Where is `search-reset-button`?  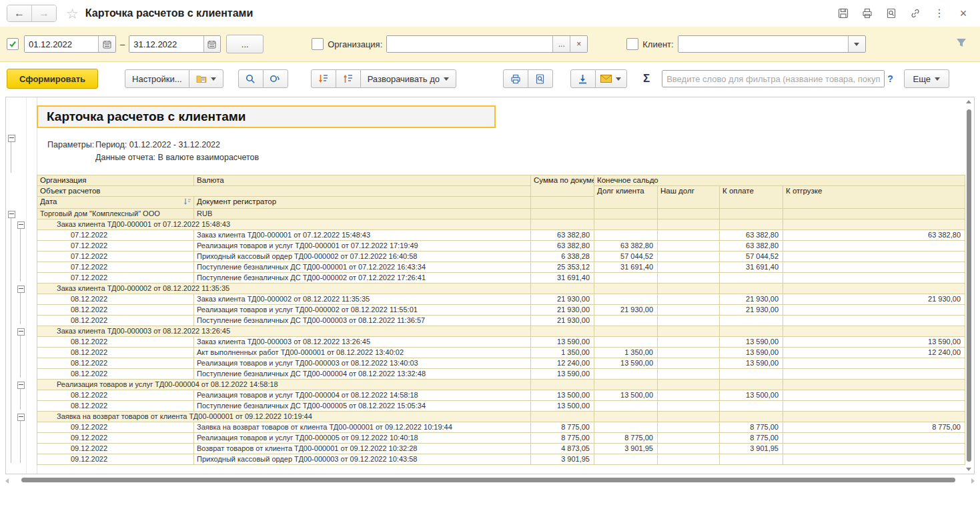 search-reset-button is located at coordinates (276, 79).